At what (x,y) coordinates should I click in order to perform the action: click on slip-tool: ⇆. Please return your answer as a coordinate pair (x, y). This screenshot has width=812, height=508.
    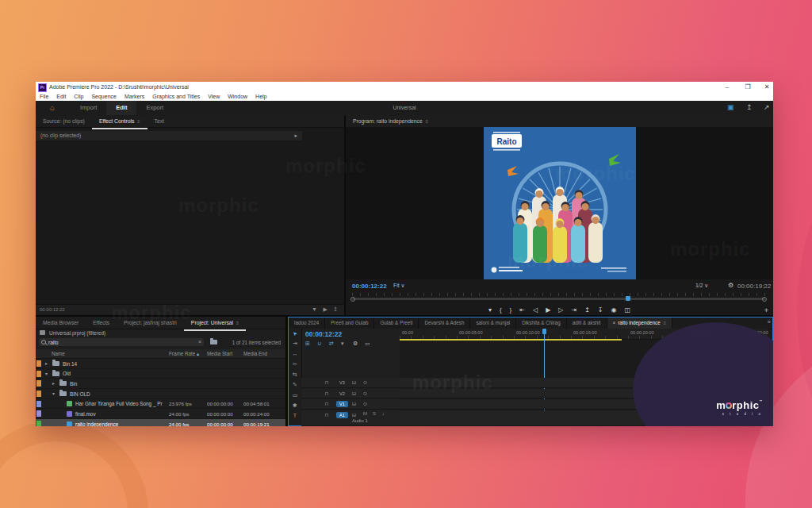
    Looking at the image, I should click on (295, 375).